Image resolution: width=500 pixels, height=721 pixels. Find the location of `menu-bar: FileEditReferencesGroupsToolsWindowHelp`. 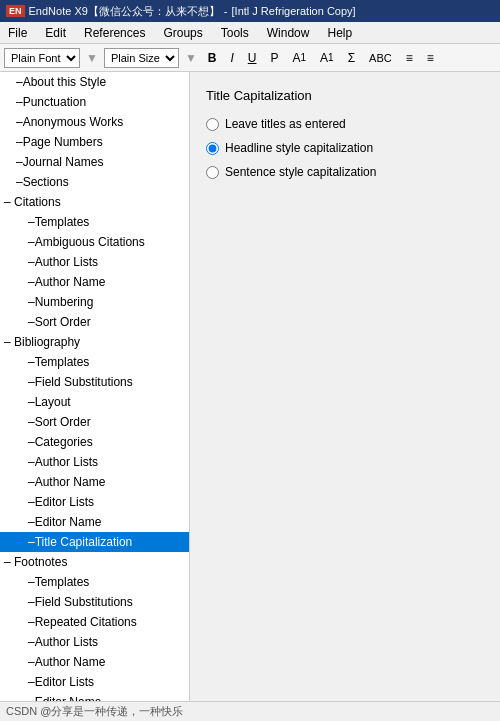

menu-bar: FileEditReferencesGroupsToolsWindowHelp is located at coordinates (250, 33).